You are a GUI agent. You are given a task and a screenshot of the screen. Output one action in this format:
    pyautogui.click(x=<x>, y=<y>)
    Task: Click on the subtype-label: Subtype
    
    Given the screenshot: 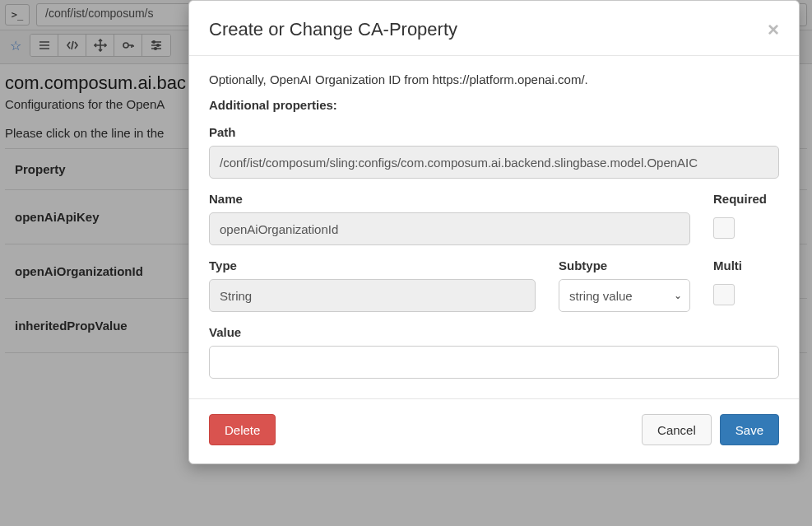 What is the action you would take?
    pyautogui.click(x=624, y=265)
    